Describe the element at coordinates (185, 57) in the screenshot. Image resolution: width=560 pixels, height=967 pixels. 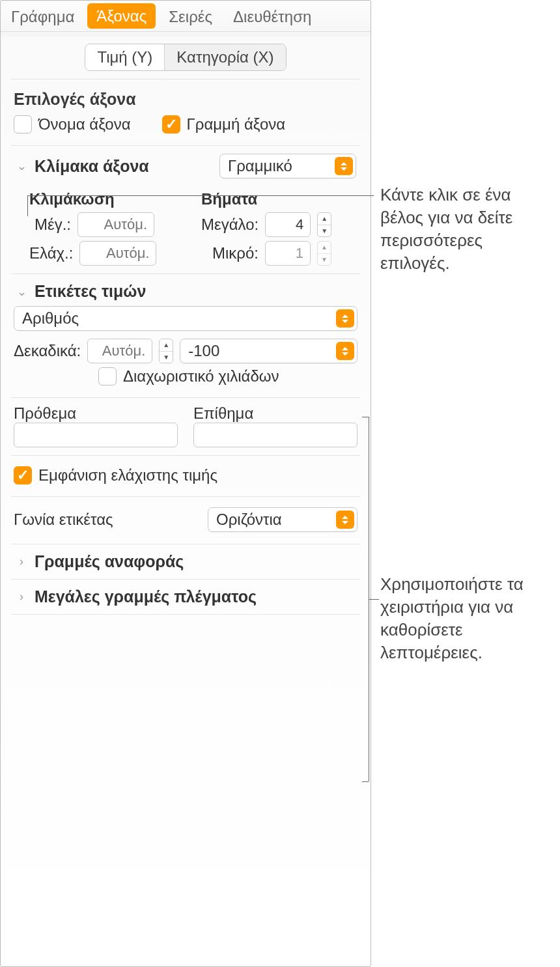
I see `axis-segmented: Τιμή (Y) Κατηγορία (X)` at that location.